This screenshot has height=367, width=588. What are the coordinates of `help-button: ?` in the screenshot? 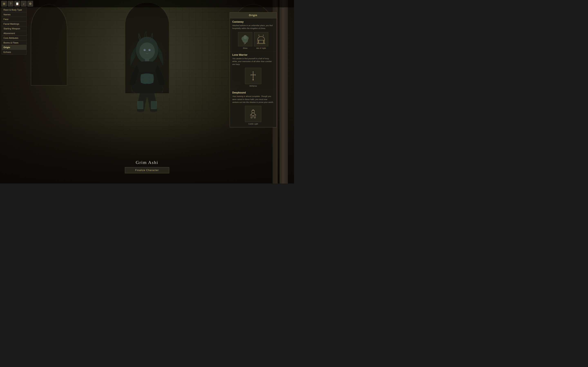 It's located at (11, 4).